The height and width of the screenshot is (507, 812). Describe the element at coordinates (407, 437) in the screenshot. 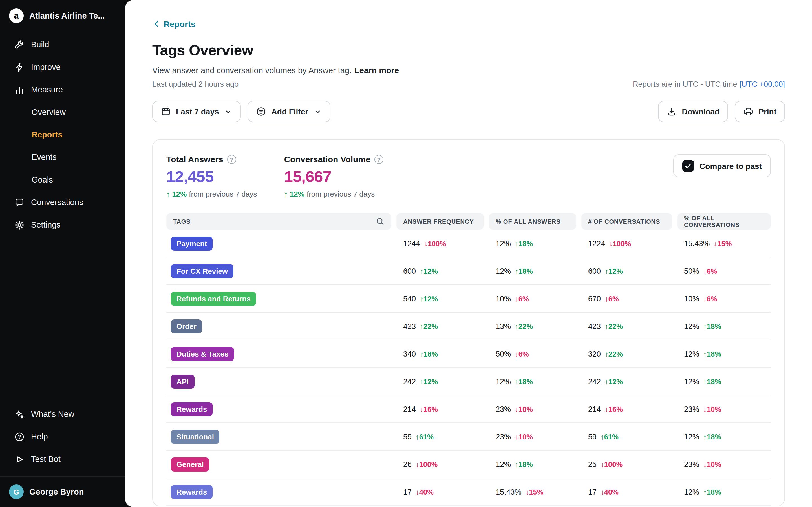

I see `metric-value: 59` at that location.